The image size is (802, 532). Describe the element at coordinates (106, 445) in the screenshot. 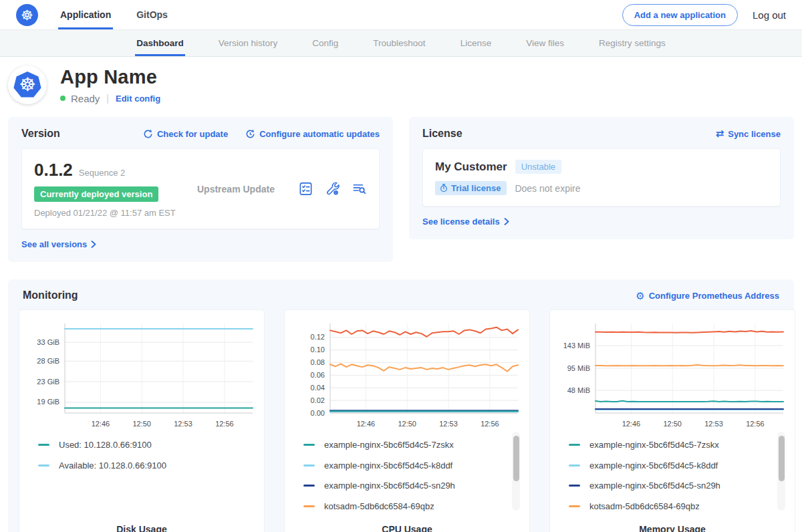

I see `legend-label: Used: 10.128.0.66:9100` at that location.